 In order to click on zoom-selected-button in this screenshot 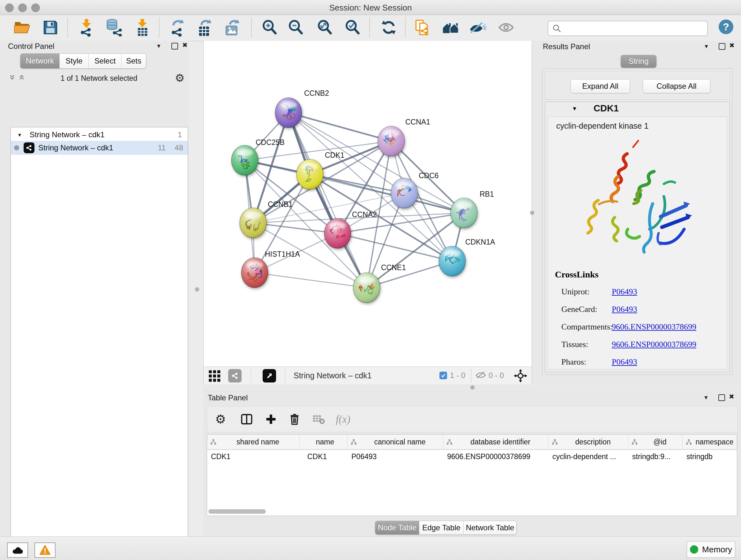, I will do `click(352, 27)`.